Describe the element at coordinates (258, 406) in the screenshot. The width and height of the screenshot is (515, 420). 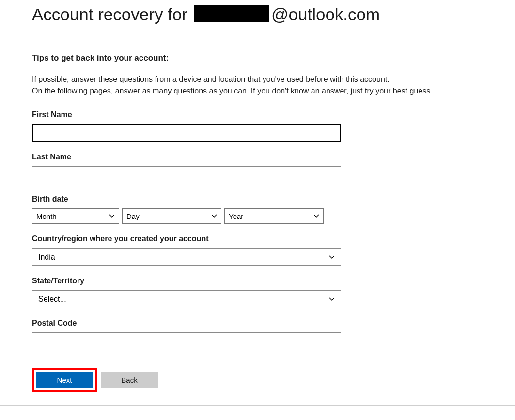
I see `footer-divider` at that location.